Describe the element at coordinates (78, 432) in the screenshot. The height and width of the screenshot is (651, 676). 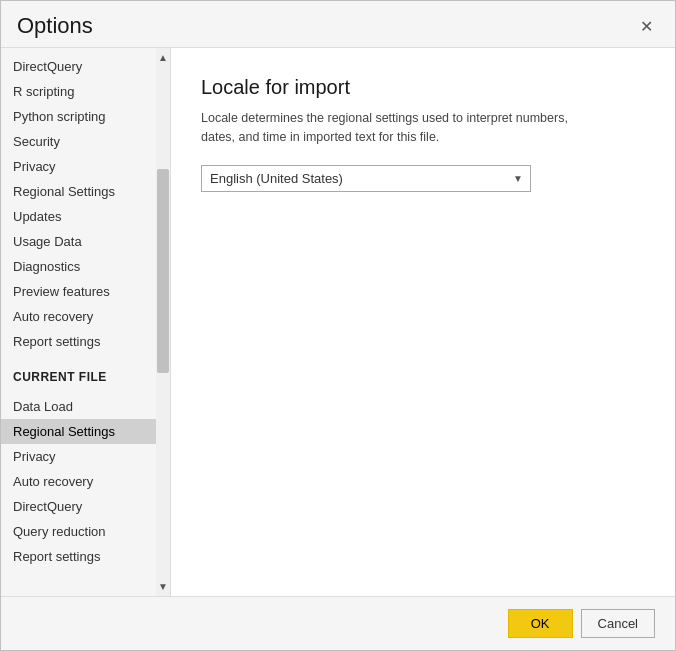
I see `current-file-item-regional-settings: Regional Settings` at that location.